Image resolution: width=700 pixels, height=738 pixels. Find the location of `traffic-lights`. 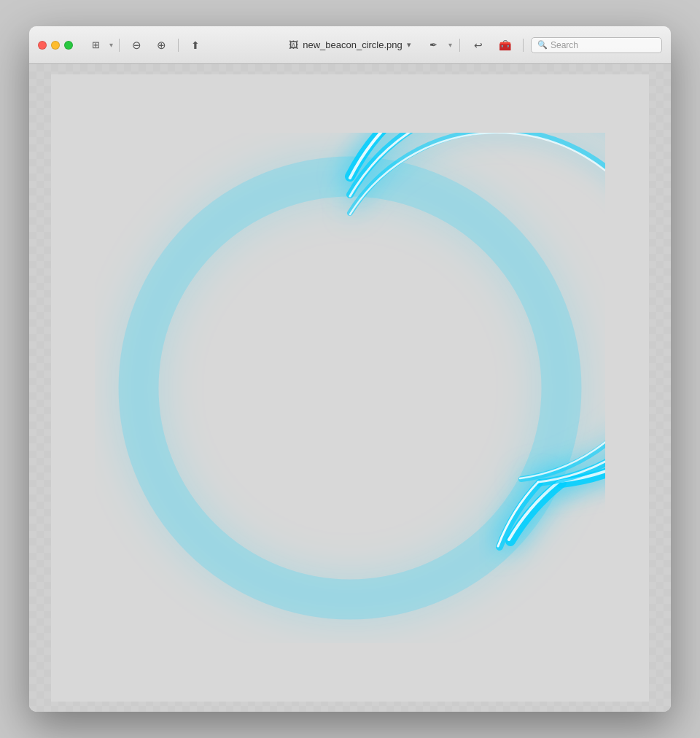

traffic-lights is located at coordinates (55, 45).